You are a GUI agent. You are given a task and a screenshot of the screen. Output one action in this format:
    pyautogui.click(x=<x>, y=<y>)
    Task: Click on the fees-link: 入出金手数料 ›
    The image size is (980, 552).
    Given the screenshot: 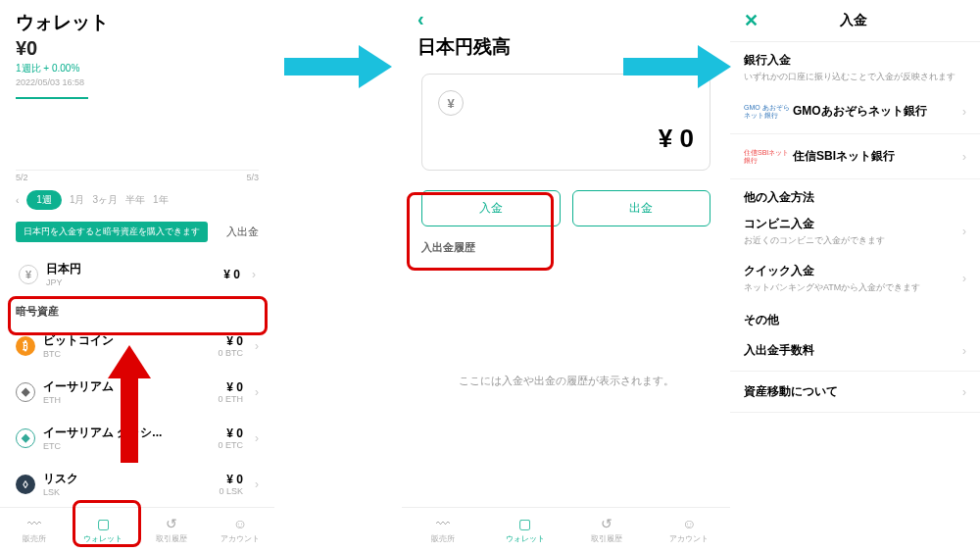 What is the action you would take?
    pyautogui.click(x=855, y=351)
    